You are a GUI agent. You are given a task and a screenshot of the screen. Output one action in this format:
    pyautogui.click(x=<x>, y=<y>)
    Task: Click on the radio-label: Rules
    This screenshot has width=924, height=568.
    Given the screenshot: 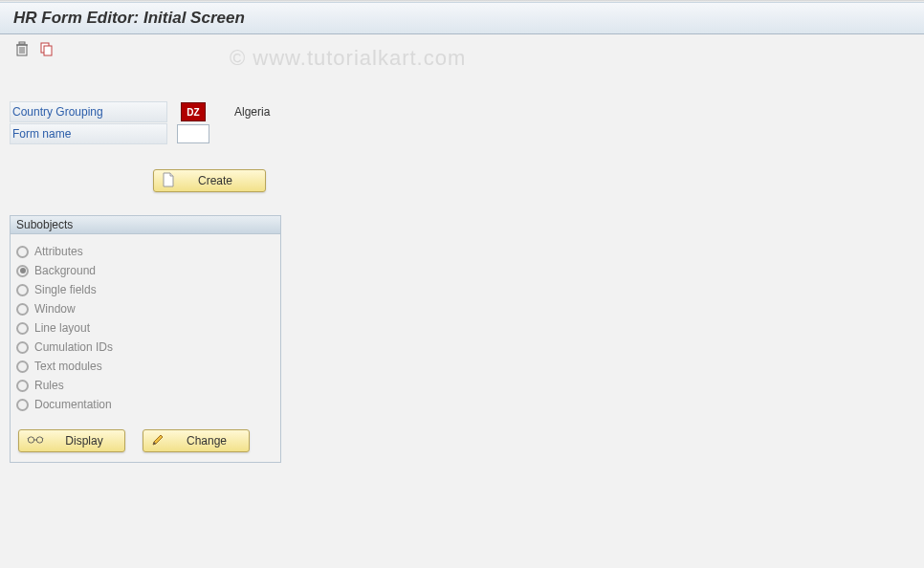 What is the action you would take?
    pyautogui.click(x=50, y=385)
    